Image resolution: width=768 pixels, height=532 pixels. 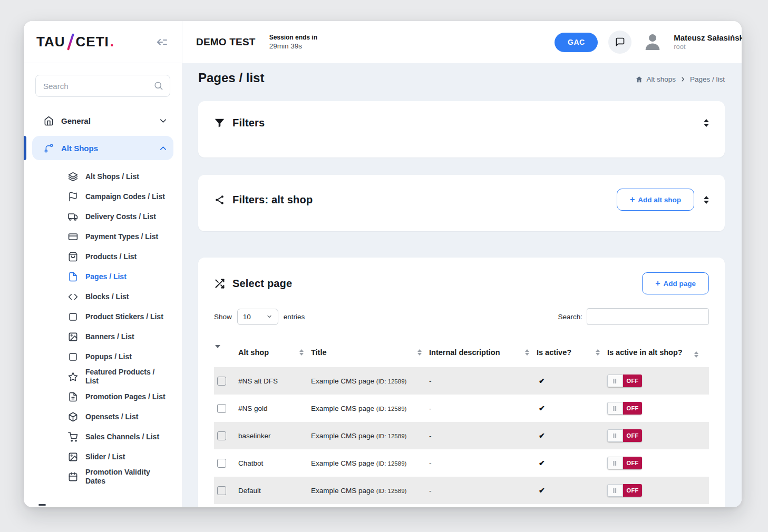 I want to click on sidebar-item-label: Alt Shops / List, so click(x=112, y=177).